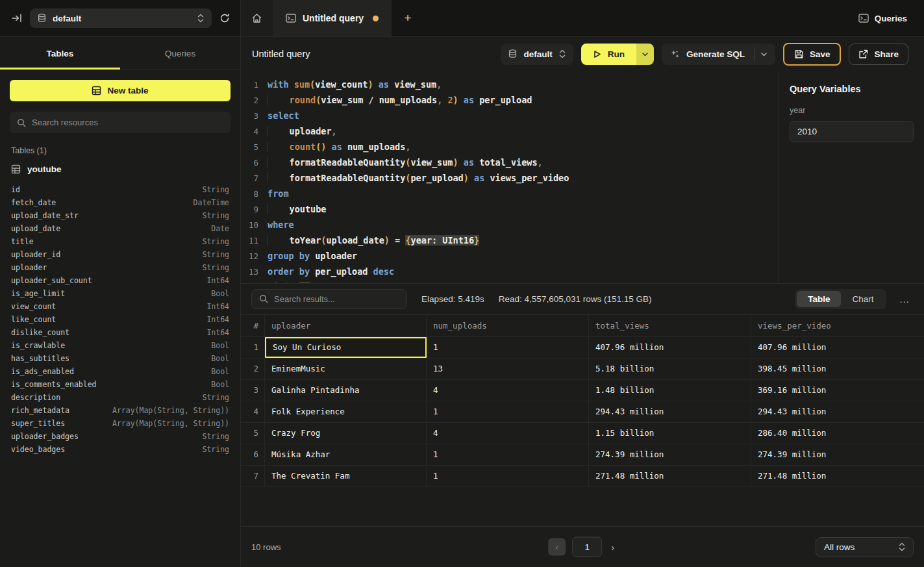 This screenshot has width=924, height=567. Describe the element at coordinates (120, 255) in the screenshot. I see `column-row: uploader_idString` at that location.